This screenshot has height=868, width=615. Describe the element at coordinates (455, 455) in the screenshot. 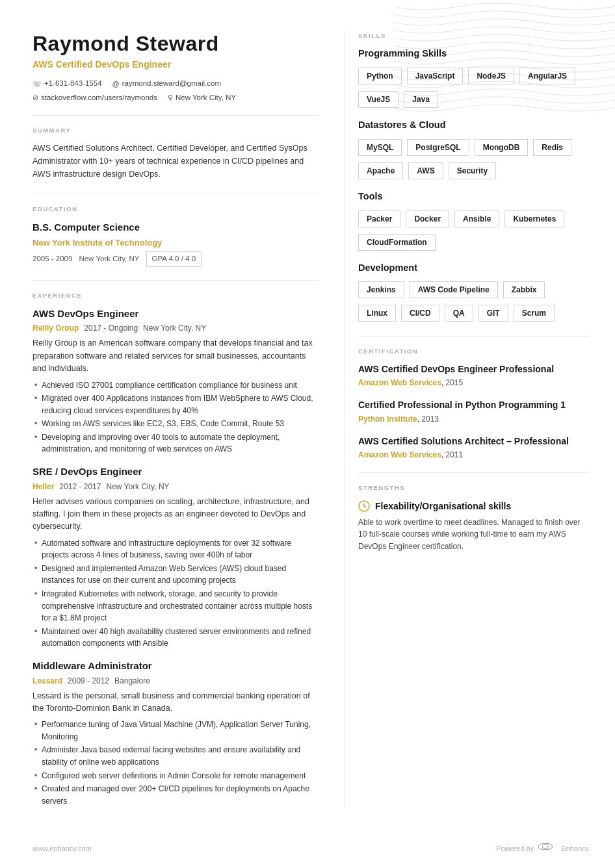

I see `cert-year-3: 2011` at that location.